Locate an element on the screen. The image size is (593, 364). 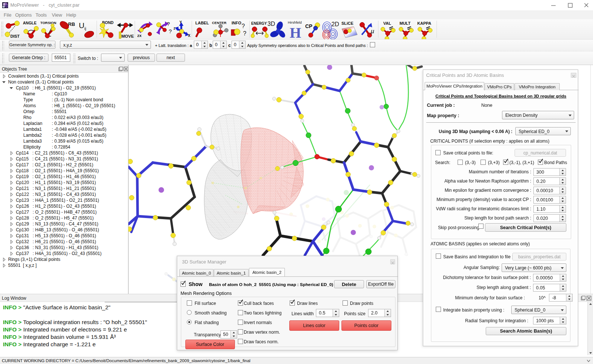
svg-text: X is located at coordinates (189, 35).